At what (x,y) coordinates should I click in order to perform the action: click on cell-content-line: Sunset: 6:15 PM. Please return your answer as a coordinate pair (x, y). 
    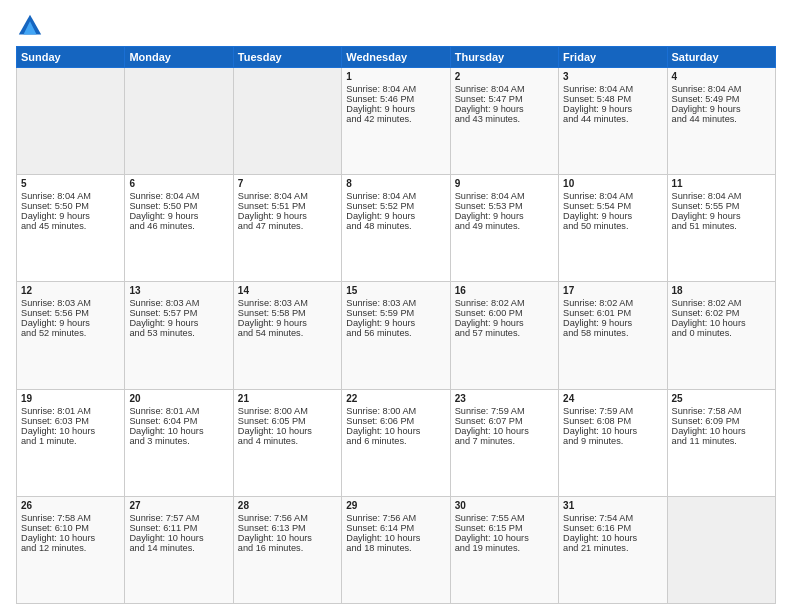
    Looking at the image, I should click on (504, 528).